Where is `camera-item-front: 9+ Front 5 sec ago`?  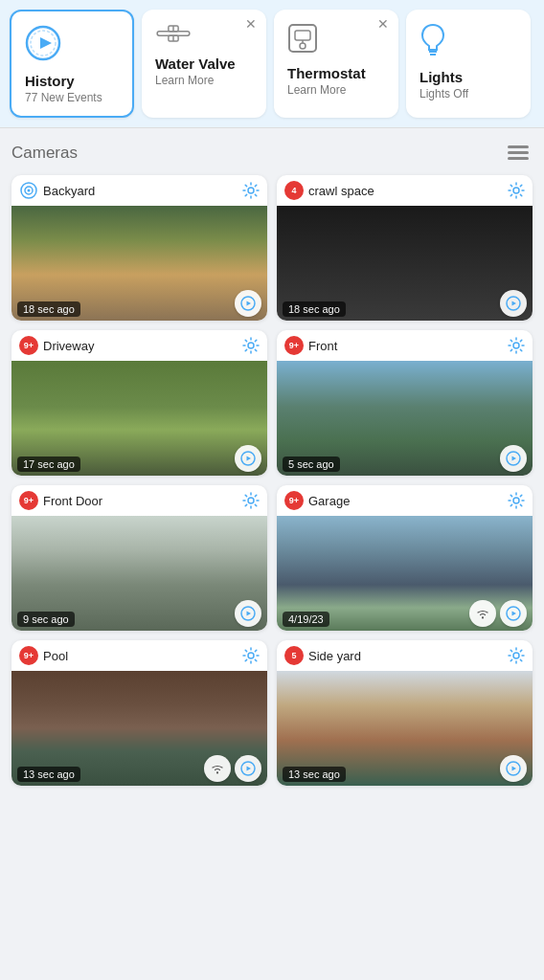
camera-item-front: 9+ Front 5 sec ago is located at coordinates (404, 403).